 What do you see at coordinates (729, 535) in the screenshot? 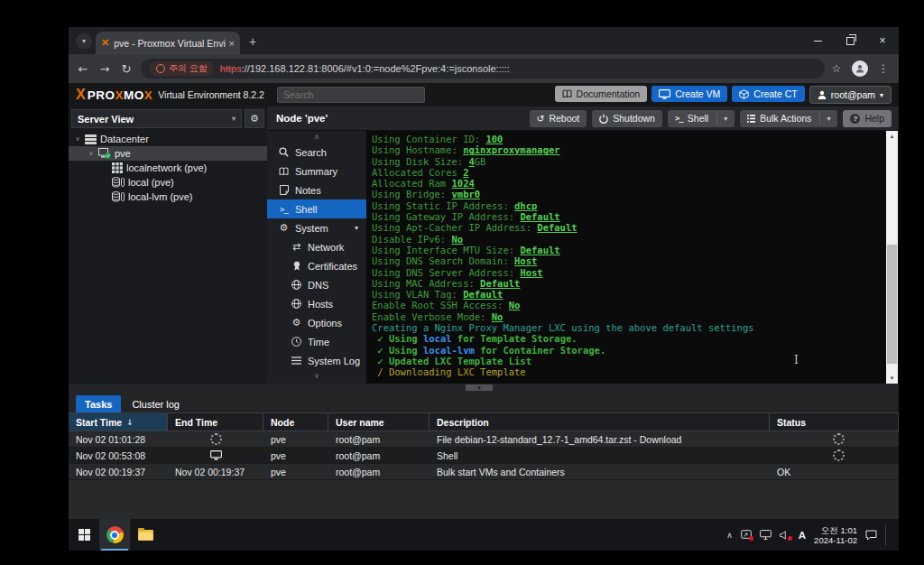
I see `tray-expand-button: ∧` at bounding box center [729, 535].